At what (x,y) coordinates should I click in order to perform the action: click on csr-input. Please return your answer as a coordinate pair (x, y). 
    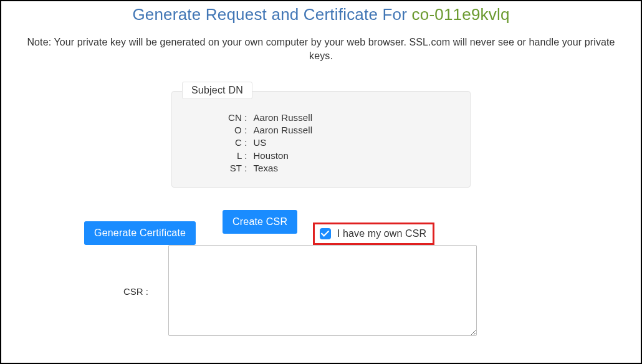
    Looking at the image, I should click on (323, 290).